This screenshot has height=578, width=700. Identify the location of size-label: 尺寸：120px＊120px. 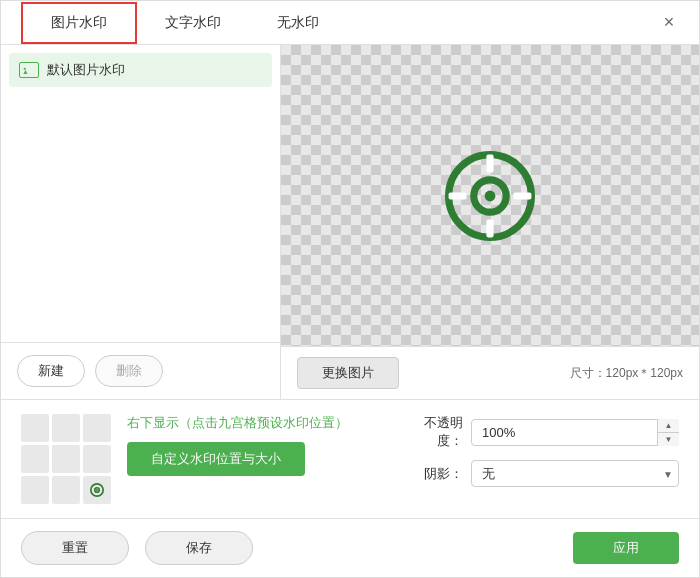
(626, 374).